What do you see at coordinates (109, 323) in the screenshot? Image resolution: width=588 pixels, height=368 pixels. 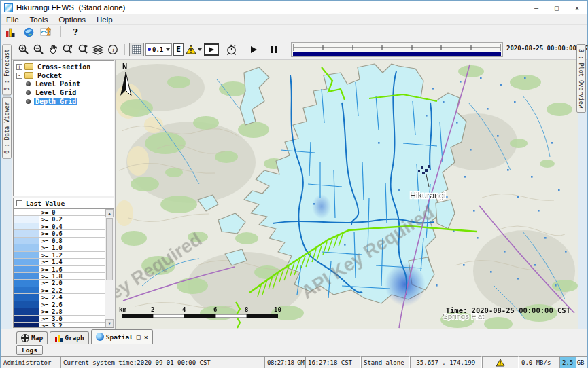 I see `scroll-down-icon: ▼` at bounding box center [109, 323].